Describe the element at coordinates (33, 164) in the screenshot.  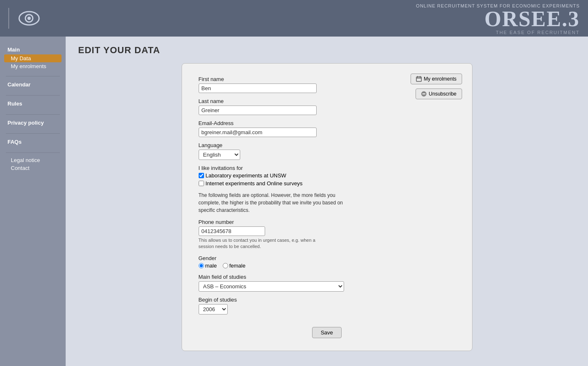
I see `sidebar-section-legal: Legal notice Contact` at that location.